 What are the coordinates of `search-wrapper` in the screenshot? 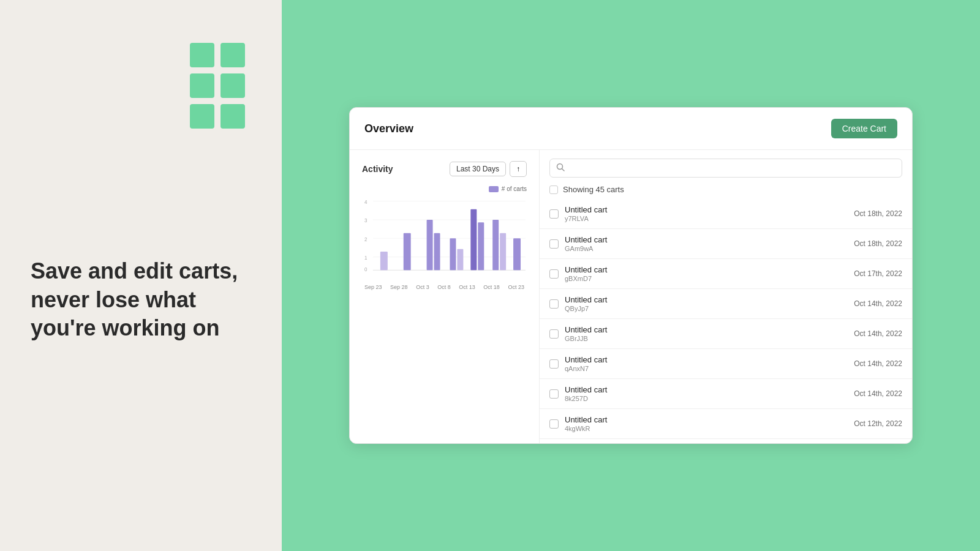 It's located at (726, 168).